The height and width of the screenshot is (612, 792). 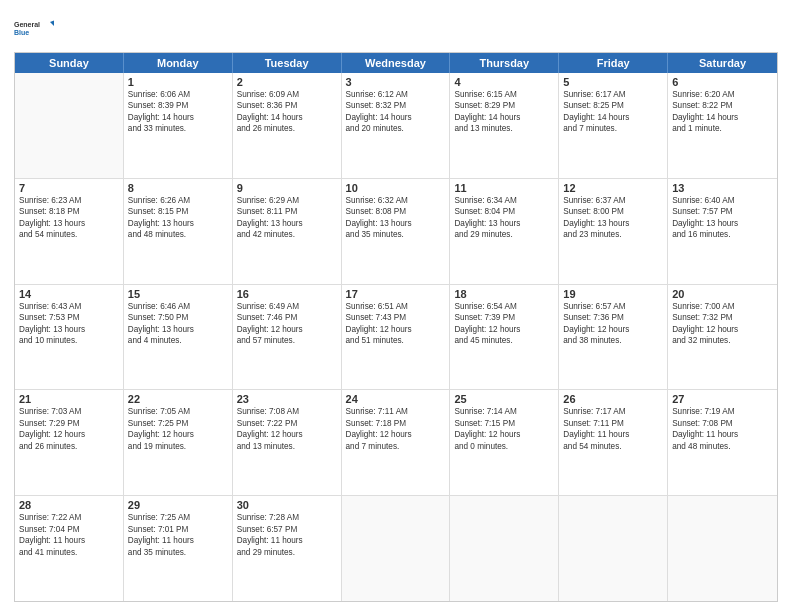 I want to click on calendar-day-12: 12Sunrise: 6:37 AM Sunset: 8:00 PM Dayli…, so click(x=614, y=232).